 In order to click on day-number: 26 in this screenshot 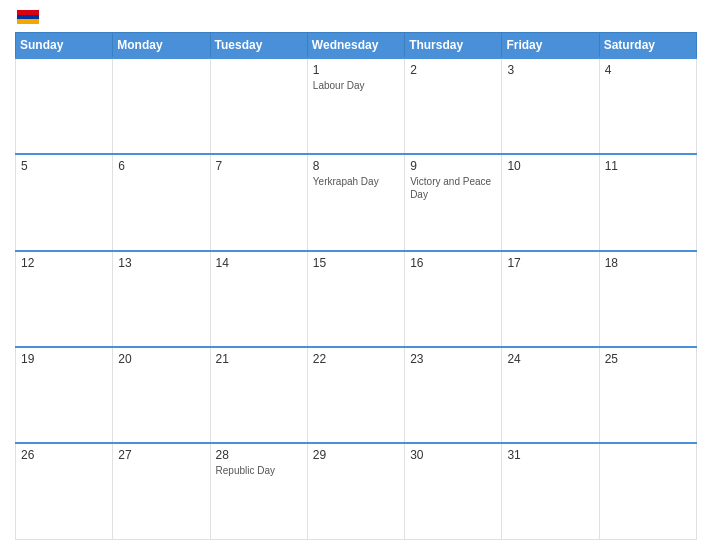, I will do `click(64, 455)`.